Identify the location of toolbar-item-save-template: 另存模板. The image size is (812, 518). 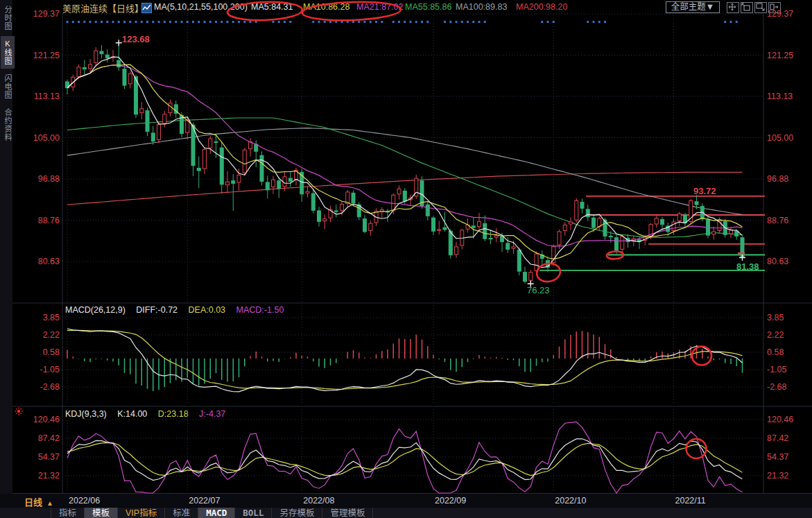
(297, 513).